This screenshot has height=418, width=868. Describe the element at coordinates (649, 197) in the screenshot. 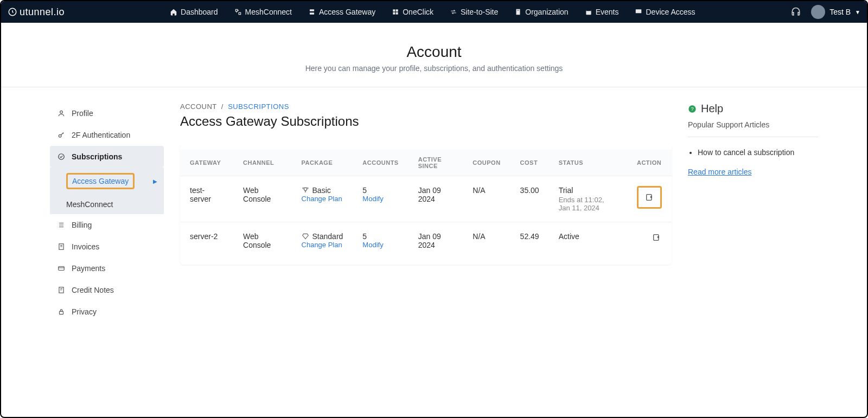

I see `highlight-action` at that location.